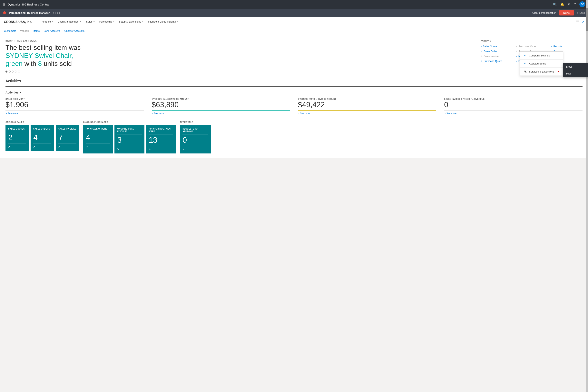 This screenshot has width=588, height=392. Describe the element at coordinates (17, 138) in the screenshot. I see `tile-sales-quotes: SALES QUOTES 2 >` at that location.